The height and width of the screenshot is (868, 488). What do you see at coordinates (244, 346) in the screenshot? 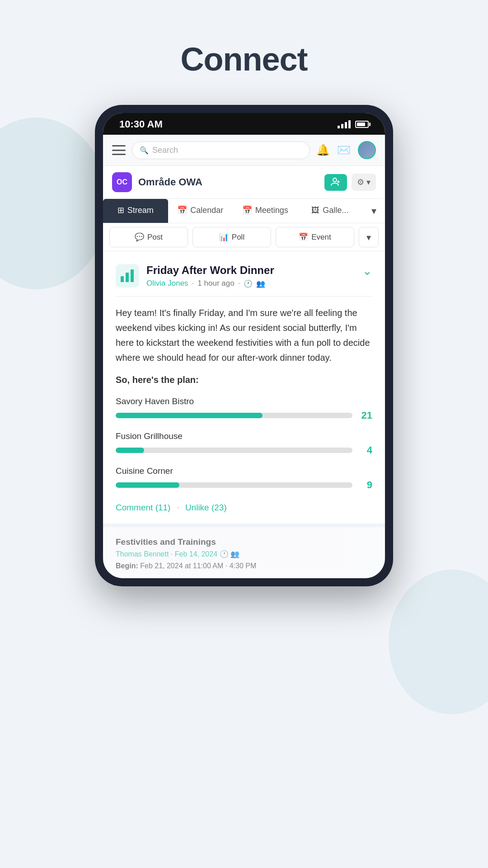
I see `card-body: Hey team! It's finally Friday, and I'm s…` at bounding box center [244, 346].